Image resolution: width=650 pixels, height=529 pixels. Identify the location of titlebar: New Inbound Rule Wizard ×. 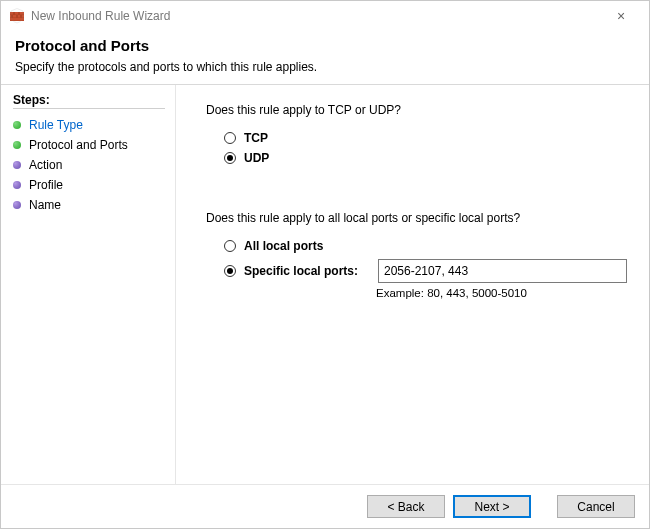
(325, 16).